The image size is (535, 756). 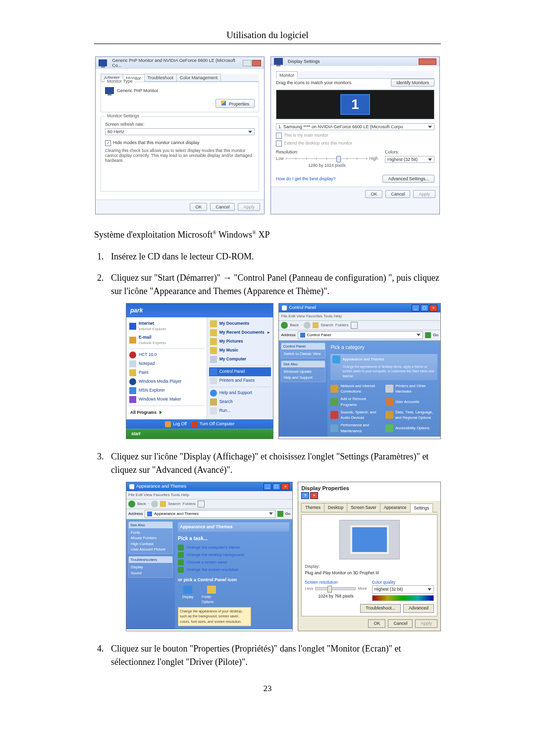 What do you see at coordinates (151, 544) in the screenshot?
I see `high-contrast-link: High Contrast` at bounding box center [151, 544].